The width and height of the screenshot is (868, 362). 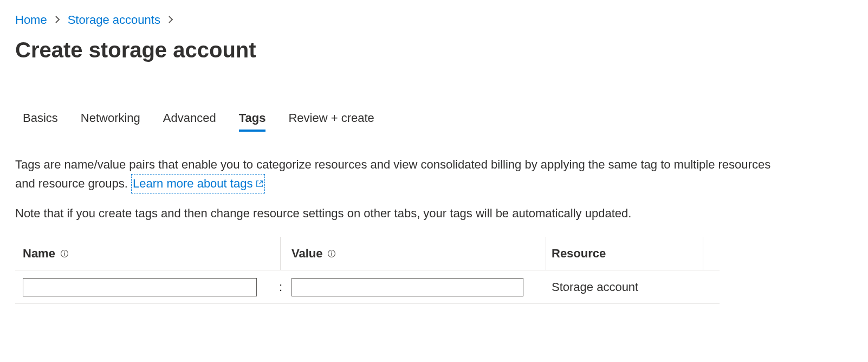 I want to click on tags-table-header: Name Value Resource, so click(x=367, y=254).